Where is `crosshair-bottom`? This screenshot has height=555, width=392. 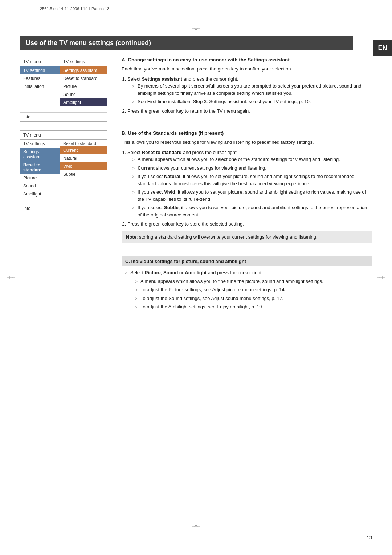
crosshair-bottom is located at coordinates (196, 527).